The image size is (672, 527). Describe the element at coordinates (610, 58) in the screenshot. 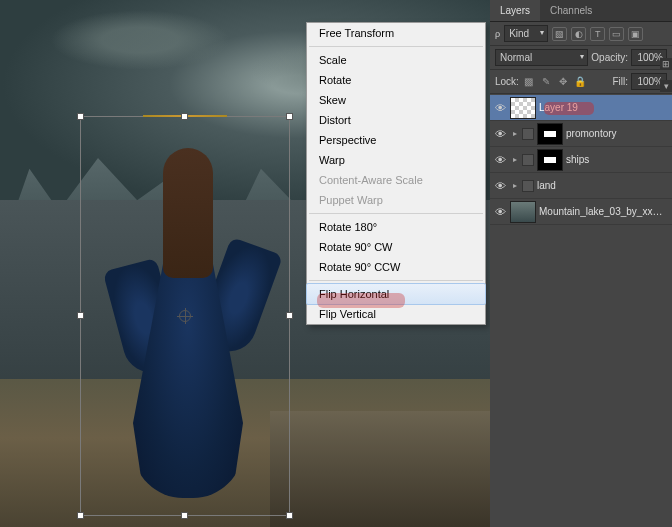

I see `opacity-label: Opacity:` at that location.